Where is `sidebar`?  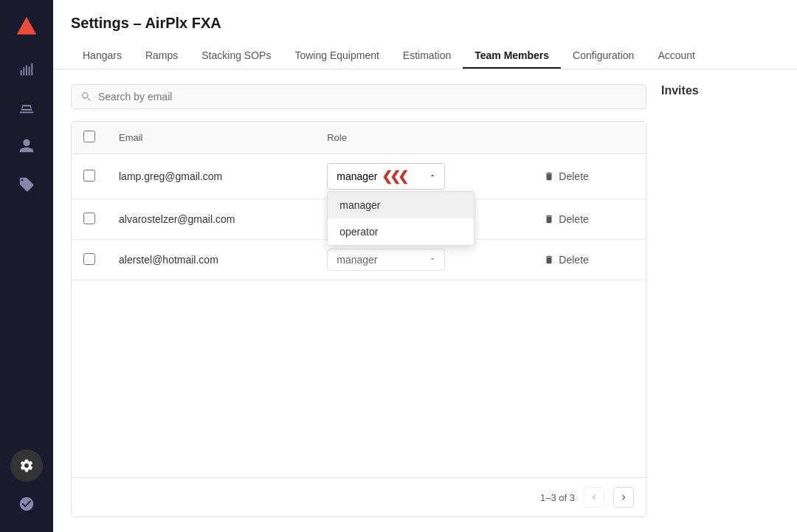
sidebar is located at coordinates (27, 266).